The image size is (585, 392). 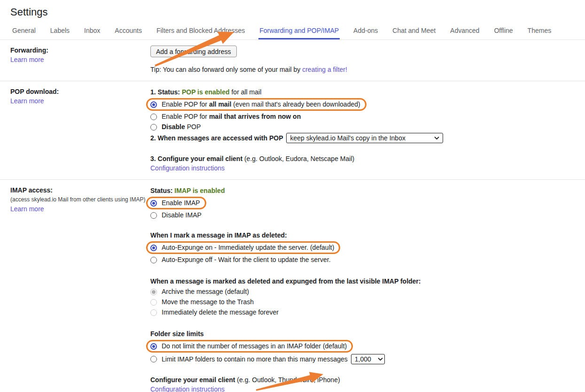 I want to click on imap-option-row: Auto-Expunge off - Wait for the client t…, so click(x=367, y=260).